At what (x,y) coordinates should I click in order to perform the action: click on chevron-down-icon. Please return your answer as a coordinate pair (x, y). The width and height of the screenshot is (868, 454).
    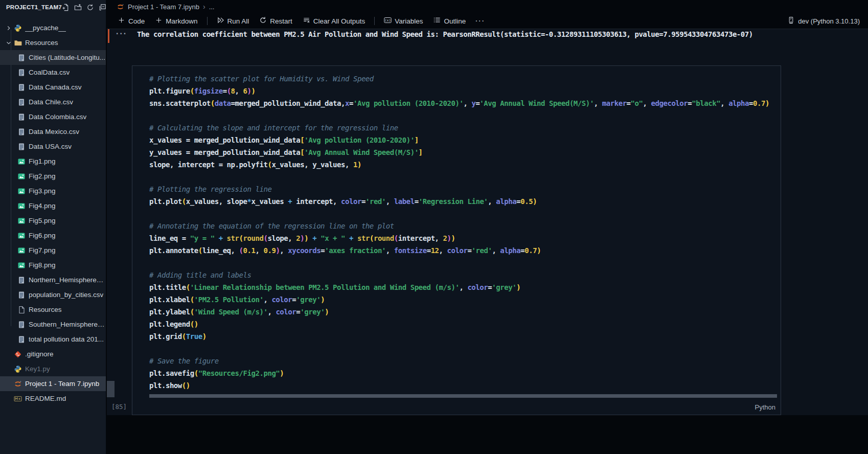
    Looking at the image, I should click on (9, 43).